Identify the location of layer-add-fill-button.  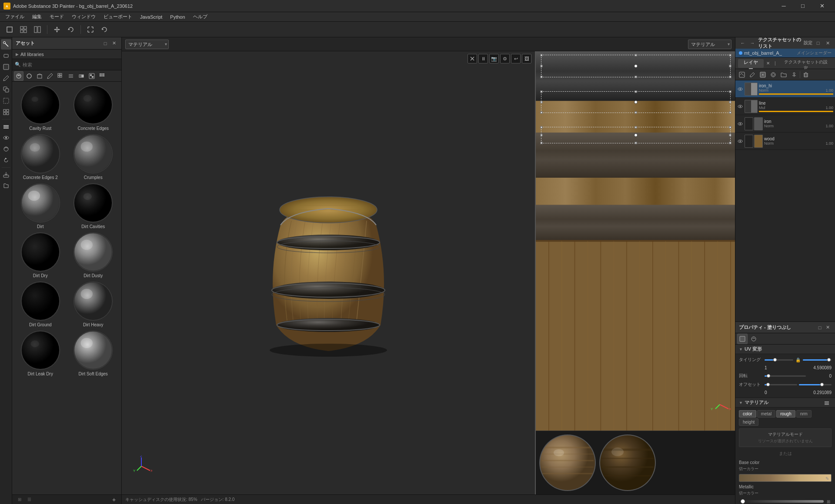
(763, 75).